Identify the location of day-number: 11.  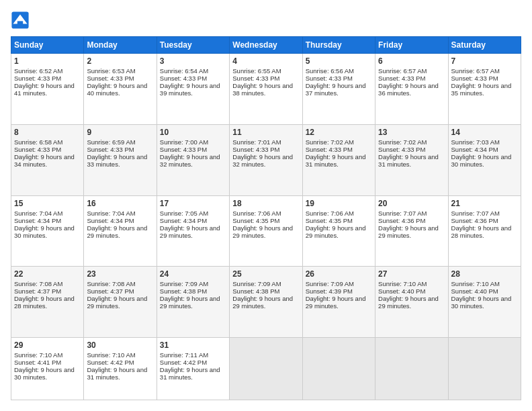
(266, 132).